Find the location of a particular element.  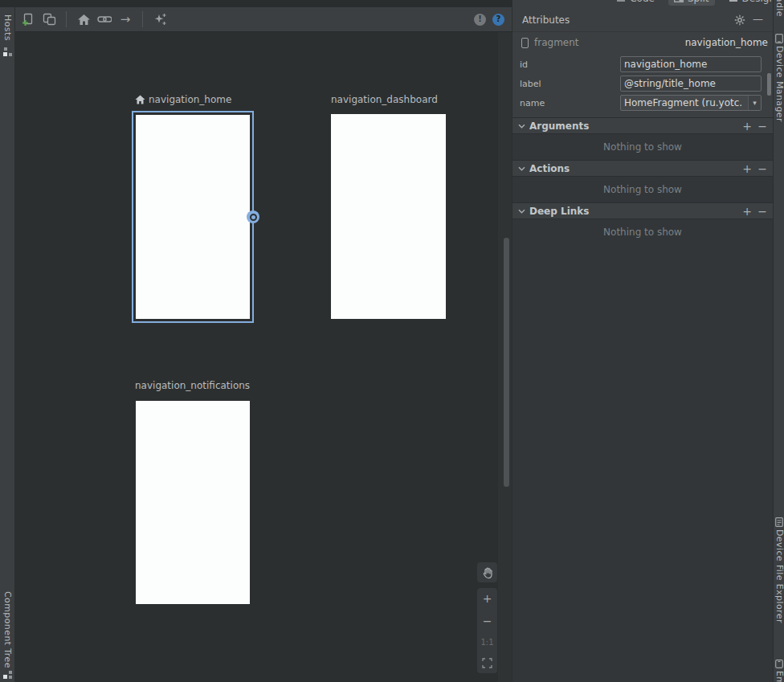

zoom-to-fit-icon is located at coordinates (487, 664).